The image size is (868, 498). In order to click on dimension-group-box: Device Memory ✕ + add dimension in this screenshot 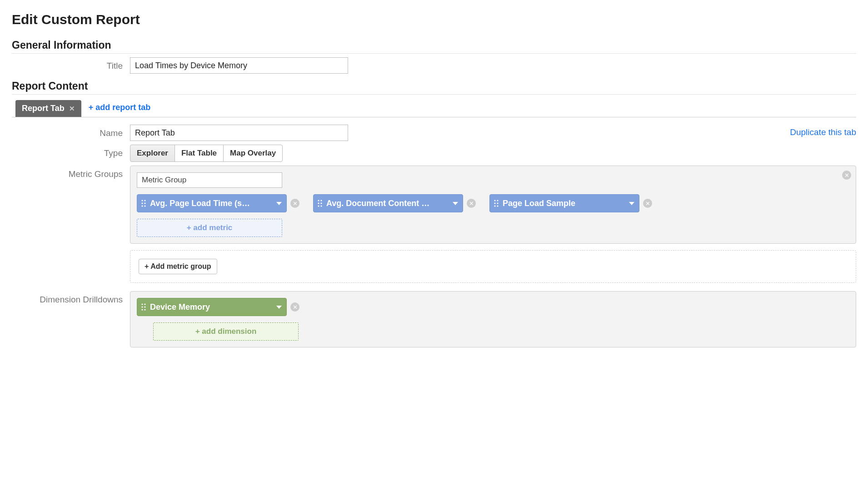, I will do `click(493, 319)`.